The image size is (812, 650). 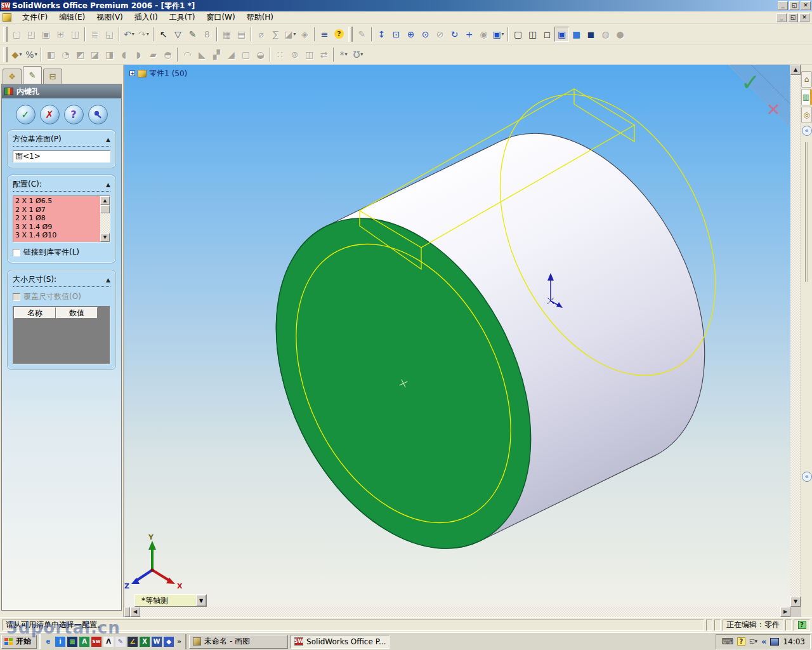 What do you see at coordinates (469, 34) in the screenshot?
I see `pan-icon: +` at bounding box center [469, 34].